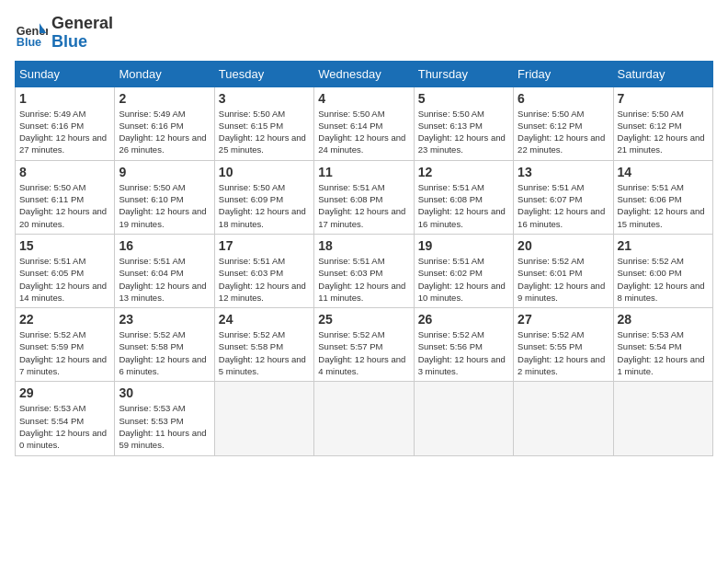 Image resolution: width=728 pixels, height=563 pixels. Describe the element at coordinates (364, 172) in the screenshot. I see `day-number: 11` at that location.